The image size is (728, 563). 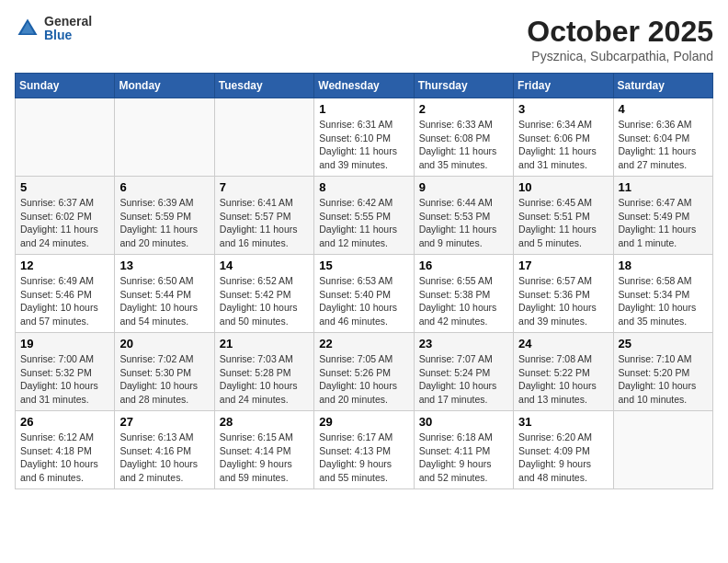 What do you see at coordinates (463, 379) in the screenshot?
I see `day-info: Sunrise: 7:07 AM Sunset: 5:24 PM Dayligh…` at bounding box center [463, 379].